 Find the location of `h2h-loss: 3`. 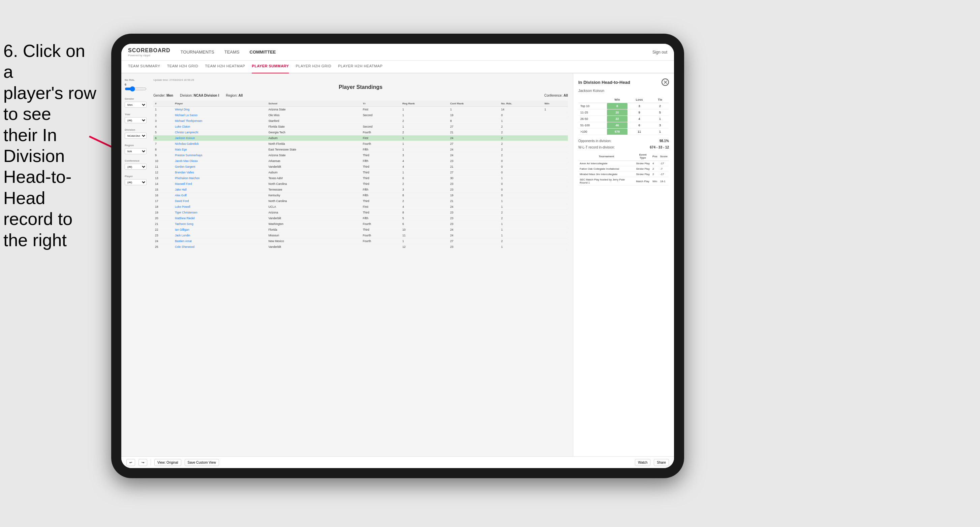

h2h-loss: 3 is located at coordinates (639, 106).